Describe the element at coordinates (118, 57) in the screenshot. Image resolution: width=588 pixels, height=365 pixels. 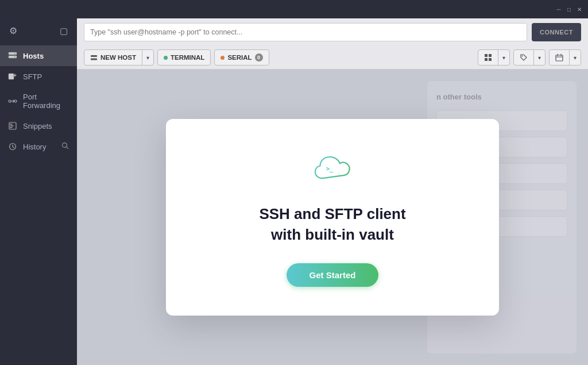
I see `new-host-label: NEW HOST` at that location.